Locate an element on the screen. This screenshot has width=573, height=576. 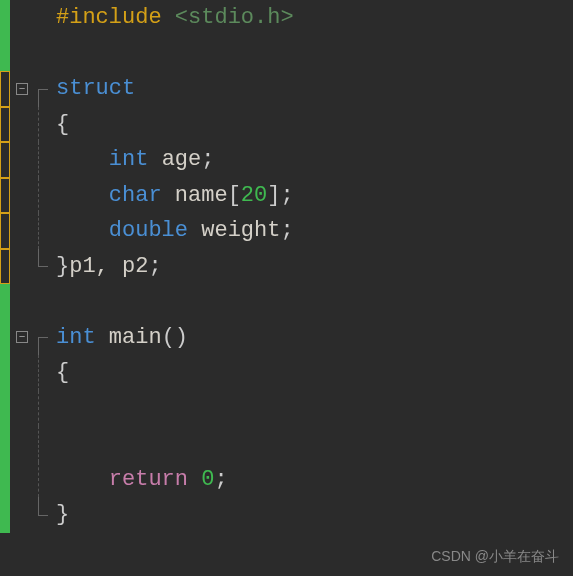
token-ident: age is located at coordinates (182, 160).